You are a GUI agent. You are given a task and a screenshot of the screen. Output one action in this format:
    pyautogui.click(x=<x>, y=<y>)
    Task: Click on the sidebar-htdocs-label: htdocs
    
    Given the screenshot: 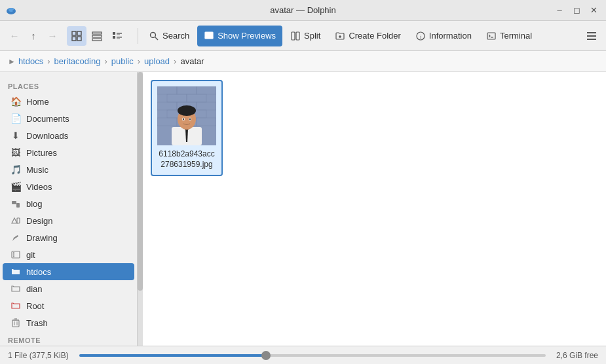 What is the action you would take?
    pyautogui.click(x=39, y=272)
    